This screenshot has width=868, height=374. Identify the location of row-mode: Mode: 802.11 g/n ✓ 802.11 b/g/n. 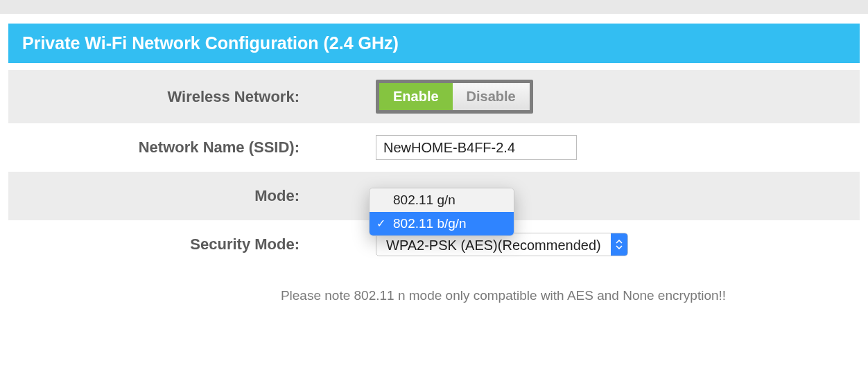
(434, 196).